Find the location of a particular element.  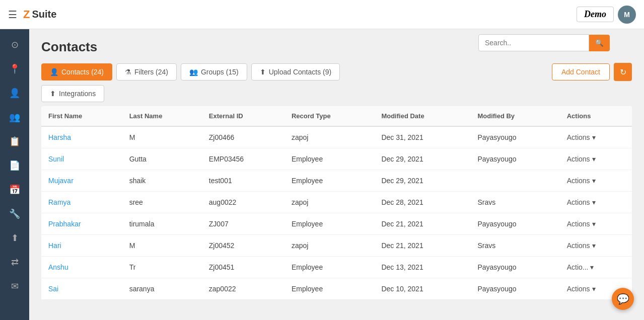

cell-firstname-3: Ramya is located at coordinates (82, 202).